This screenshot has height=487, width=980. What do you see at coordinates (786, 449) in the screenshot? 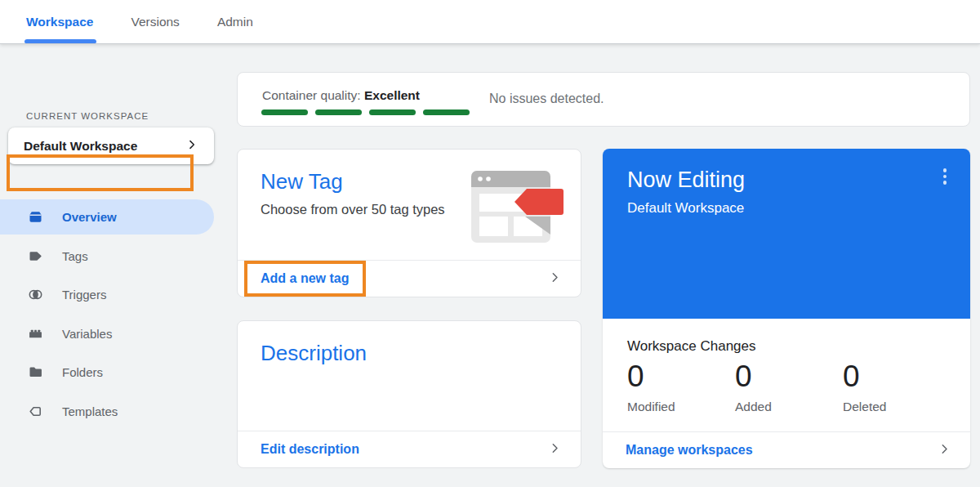
I see `manage-workspaces-row: Manage workspaces` at bounding box center [786, 449].